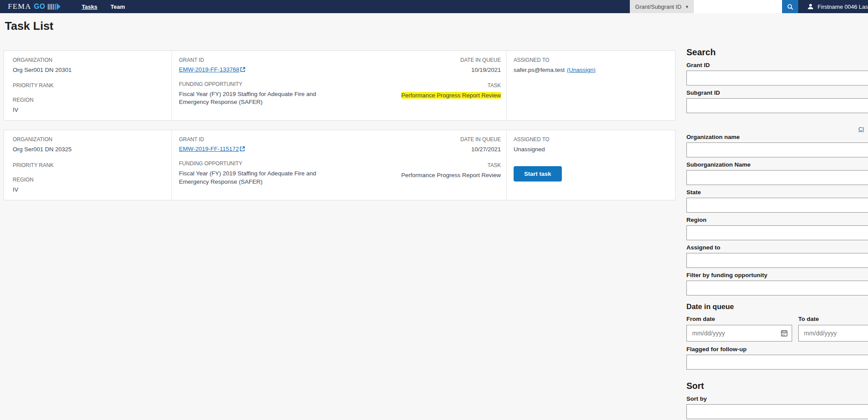  Describe the element at coordinates (861, 129) in the screenshot. I see `clear-filters-link: Cl` at that location.